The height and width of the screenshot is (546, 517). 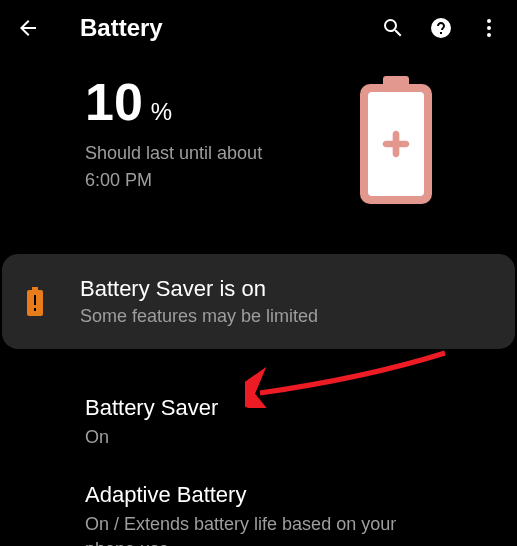 I want to click on battery-percent: 10 %, so click(x=222, y=102).